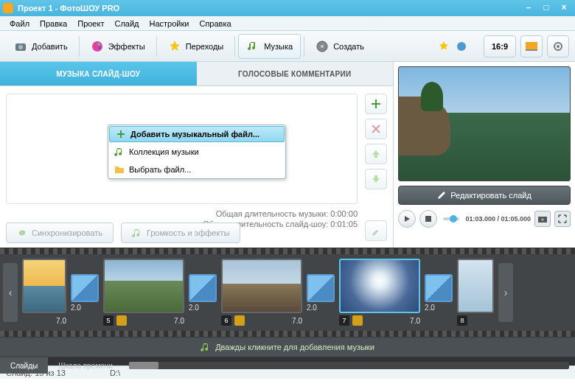 The height and width of the screenshot is (392, 575). I want to click on tab-voice-comments: ГОЛОСОВЫЕ КОММЕНТАРИИ, so click(295, 74).